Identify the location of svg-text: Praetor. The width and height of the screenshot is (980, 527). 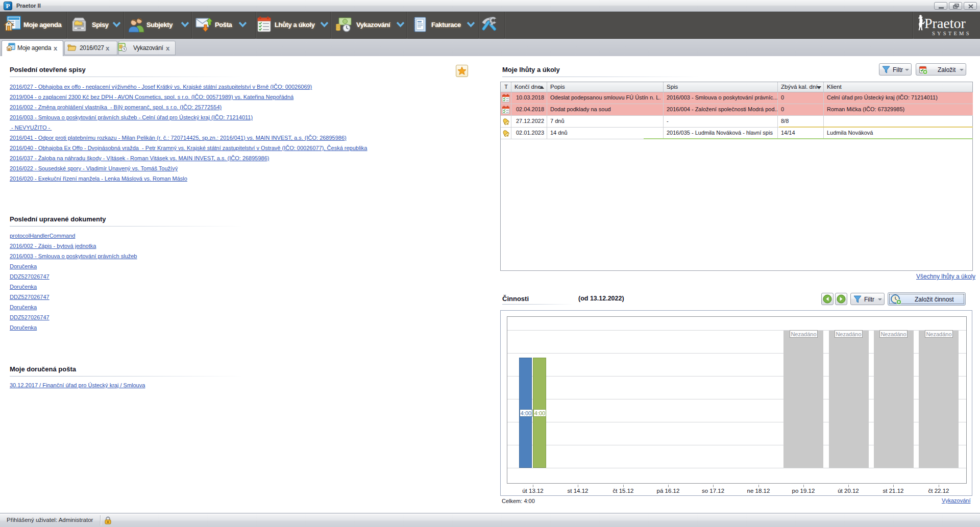
(945, 23).